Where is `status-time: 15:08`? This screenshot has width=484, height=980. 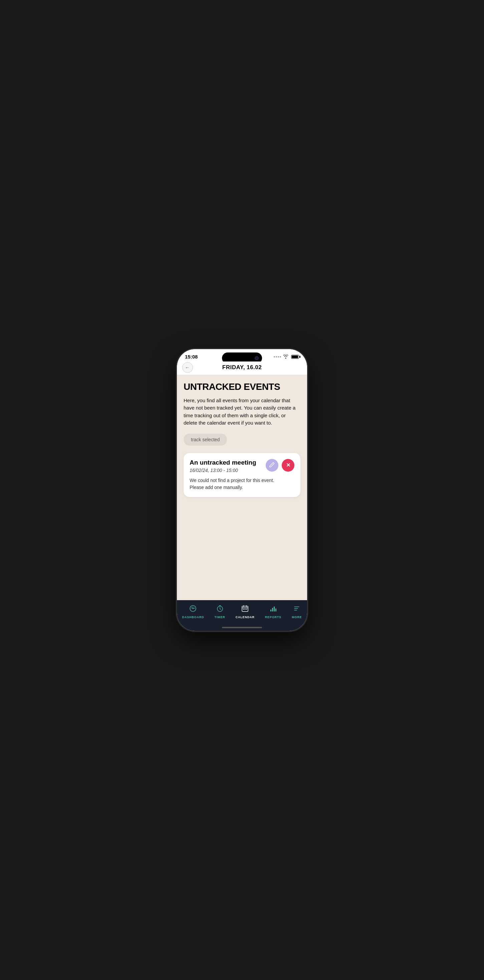
status-time: 15:08 is located at coordinates (191, 357).